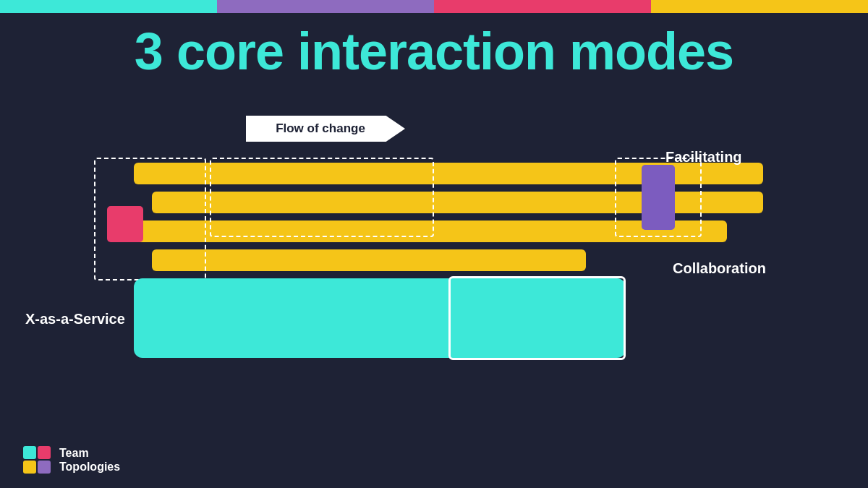 The image size is (868, 488). Describe the element at coordinates (90, 460) in the screenshot. I see `logo-text: Team Topologies` at that location.